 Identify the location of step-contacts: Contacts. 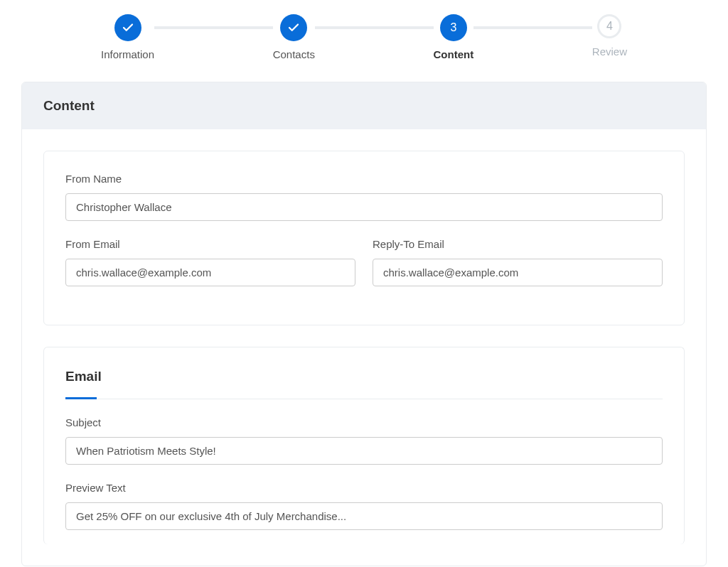
(294, 37).